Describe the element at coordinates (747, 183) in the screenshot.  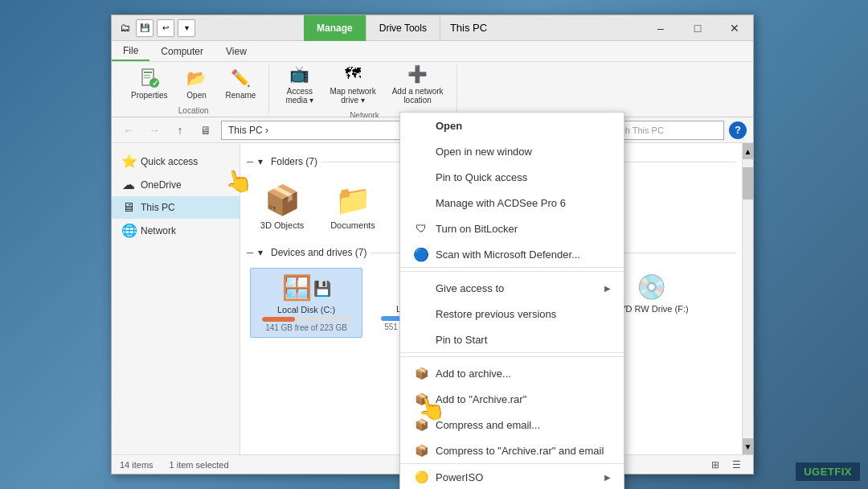
I see `scroll-thumb` at that location.